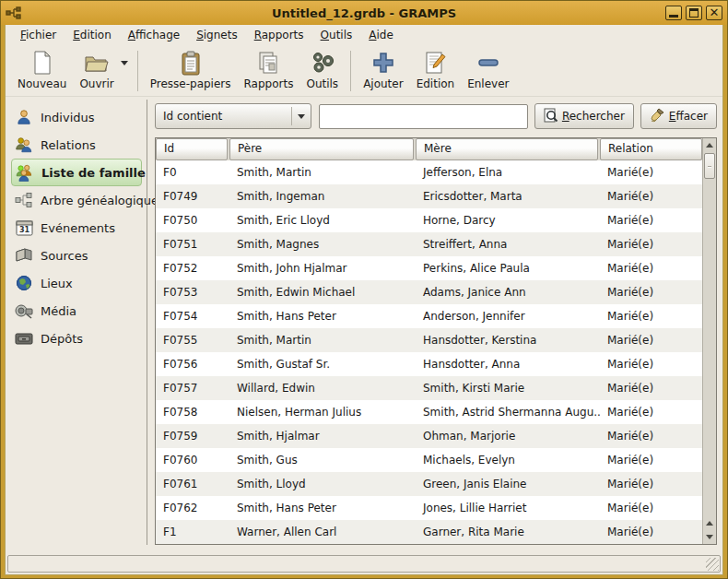 The height and width of the screenshot is (579, 728). Describe the element at coordinates (429, 149) in the screenshot. I see `table-header: Id Père Mère Relation` at that location.